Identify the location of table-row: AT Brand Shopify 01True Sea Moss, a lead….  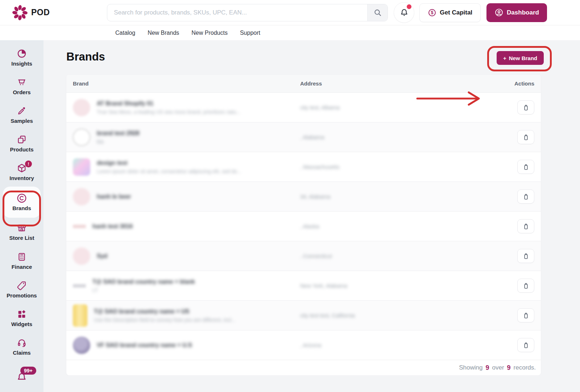
(304, 107).